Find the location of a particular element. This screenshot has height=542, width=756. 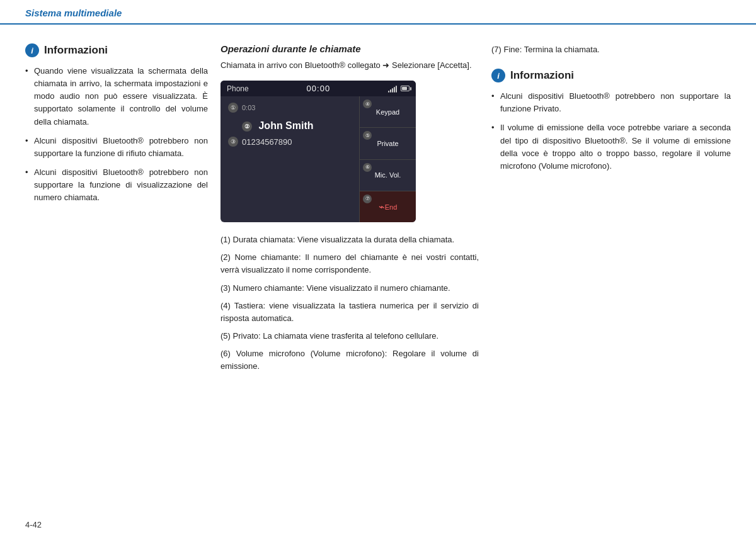

phone-body: ① 0:03 ② John Smith ③ 01234567890 ④ is located at coordinates (318, 159).